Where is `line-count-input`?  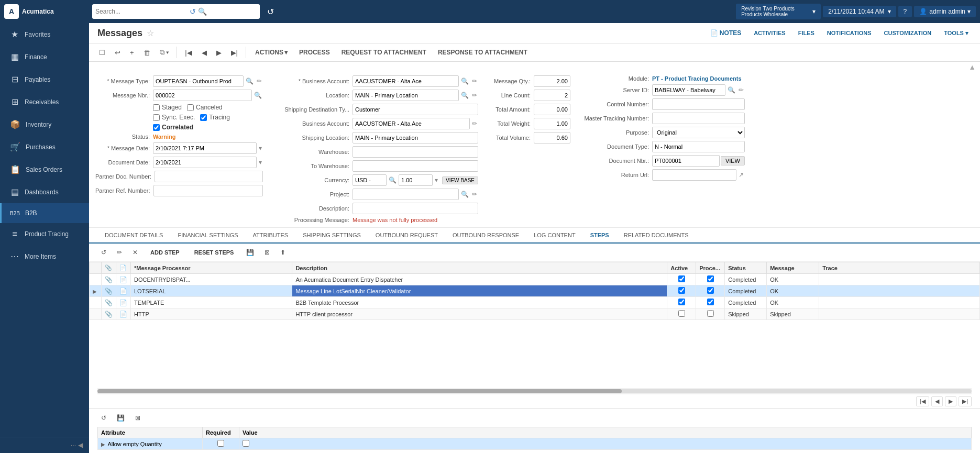 line-count-input is located at coordinates (552, 95).